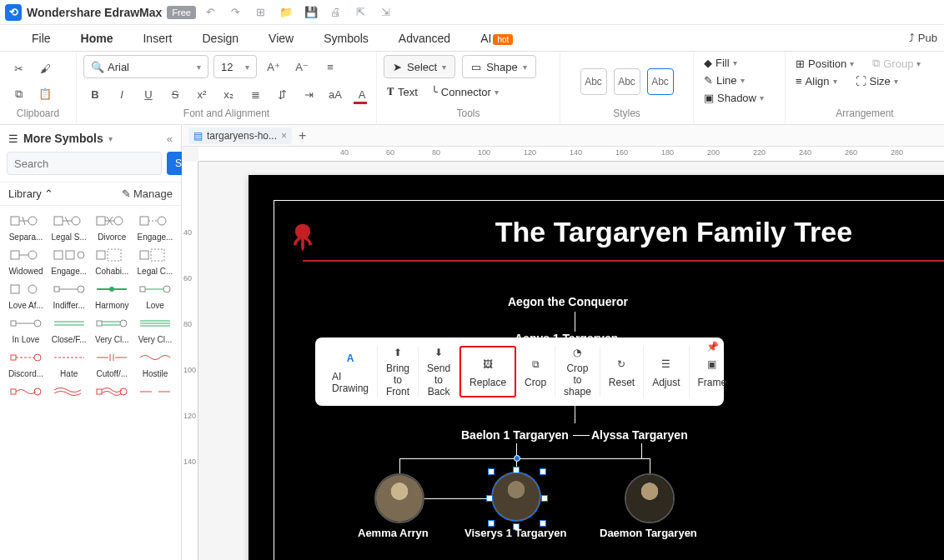 This screenshot has height=560, width=944. I want to click on undo-icon: ↶, so click(211, 12).